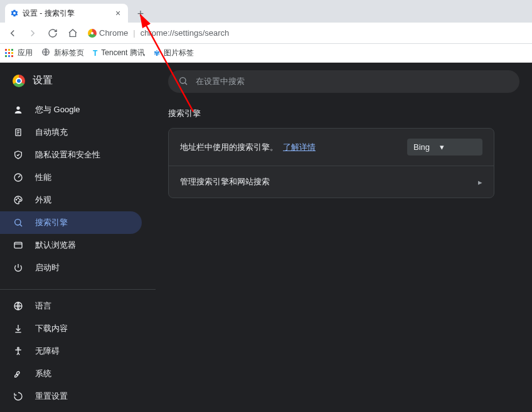 The height and width of the screenshot is (412, 532). Describe the element at coordinates (18, 155) in the screenshot. I see `shield-icon` at that location.